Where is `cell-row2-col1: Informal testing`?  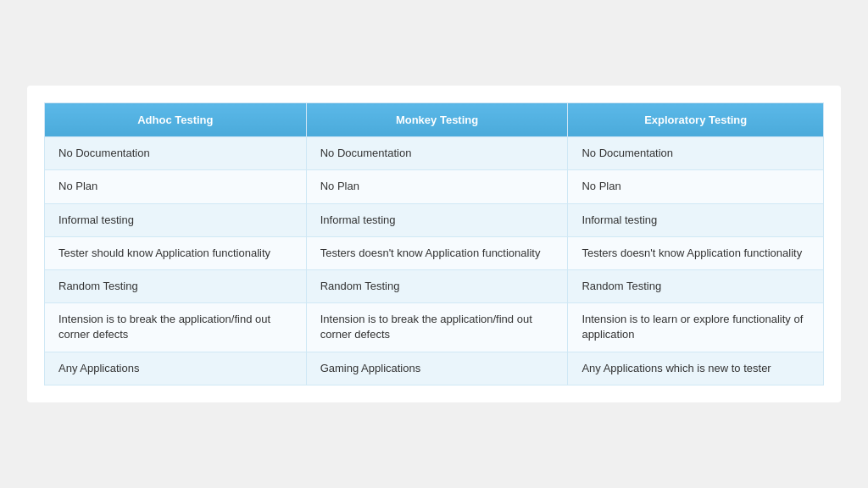
cell-row2-col1: Informal testing is located at coordinates (176, 220).